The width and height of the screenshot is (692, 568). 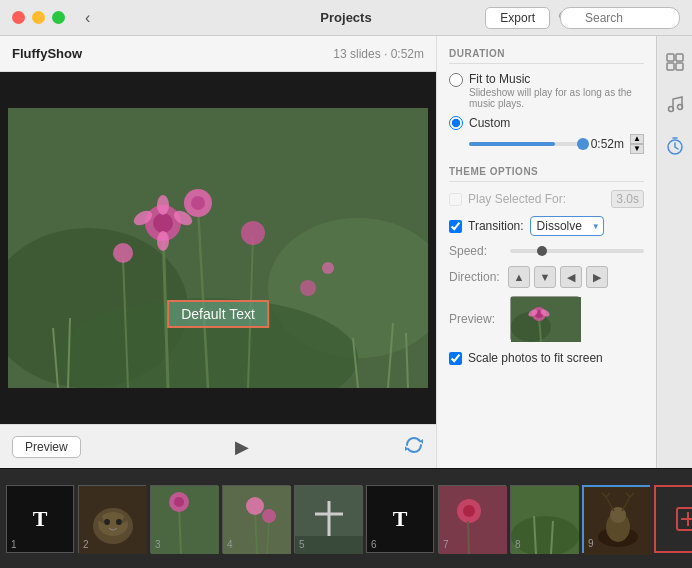 What do you see at coordinates (476, 251) in the screenshot?
I see `speed-label: Speed:` at bounding box center [476, 251].